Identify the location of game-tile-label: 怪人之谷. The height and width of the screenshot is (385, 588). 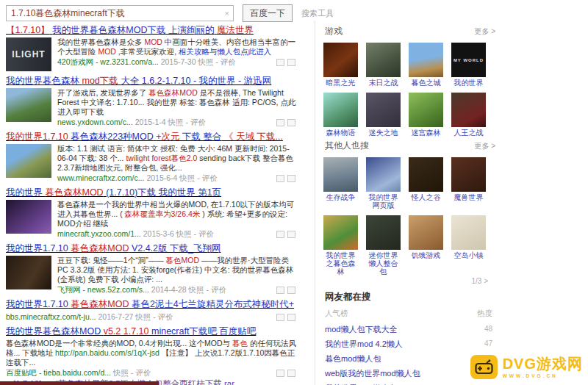
(426, 197).